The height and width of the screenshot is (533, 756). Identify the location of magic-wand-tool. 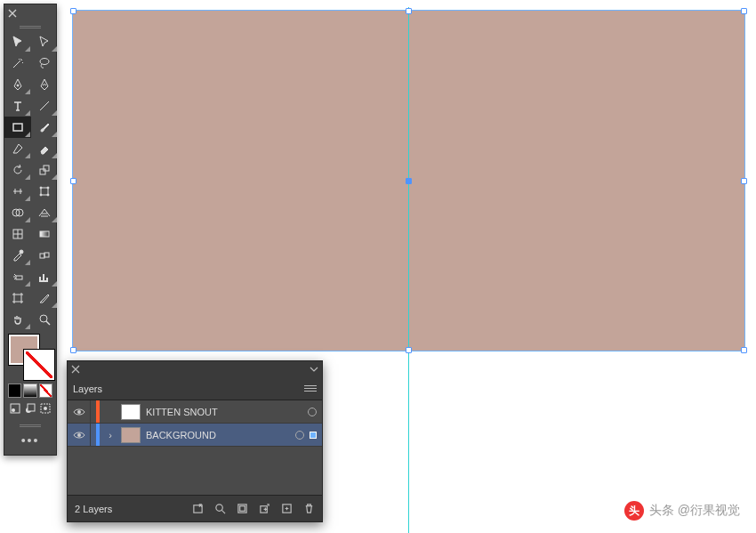
(18, 63).